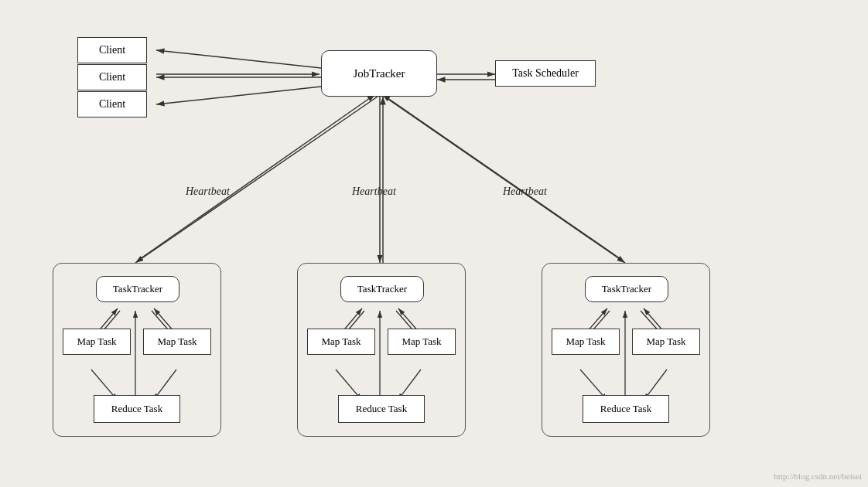  Describe the element at coordinates (137, 349) in the screenshot. I see `tasktracker-group-1: TaskTracker Map Task Map Task Reduce Tas…` at that location.